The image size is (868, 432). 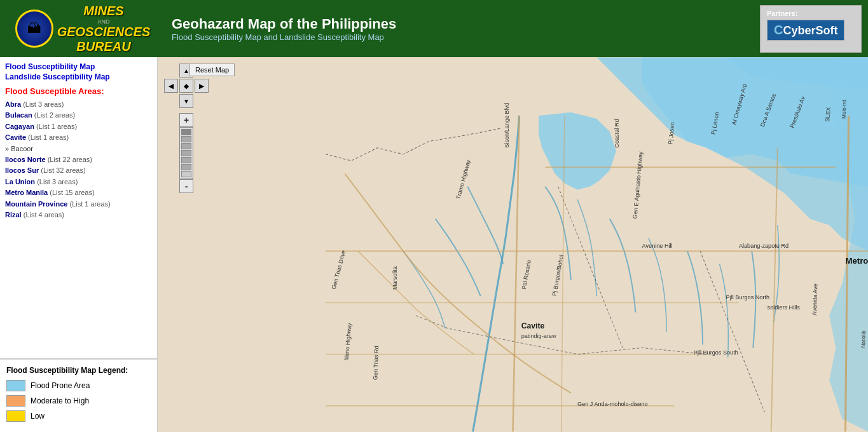 What do you see at coordinates (716, 353) in the screenshot?
I see `svg-text: Pjll Burgos South` at bounding box center [716, 353].